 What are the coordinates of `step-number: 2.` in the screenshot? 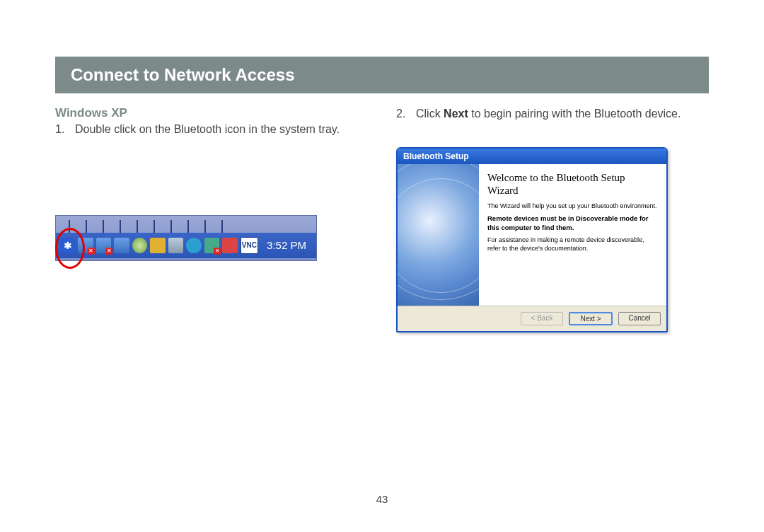 It's located at (406, 114).